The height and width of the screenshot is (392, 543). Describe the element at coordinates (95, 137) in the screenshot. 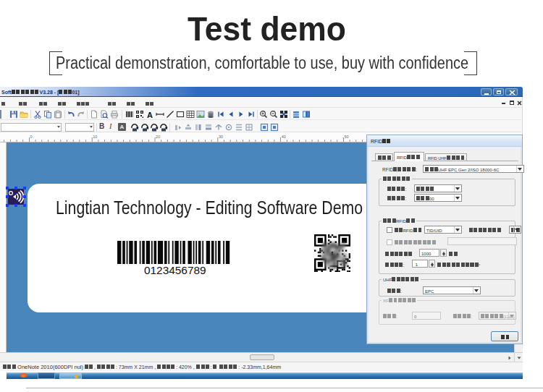

I see `svg-text: 10` at that location.